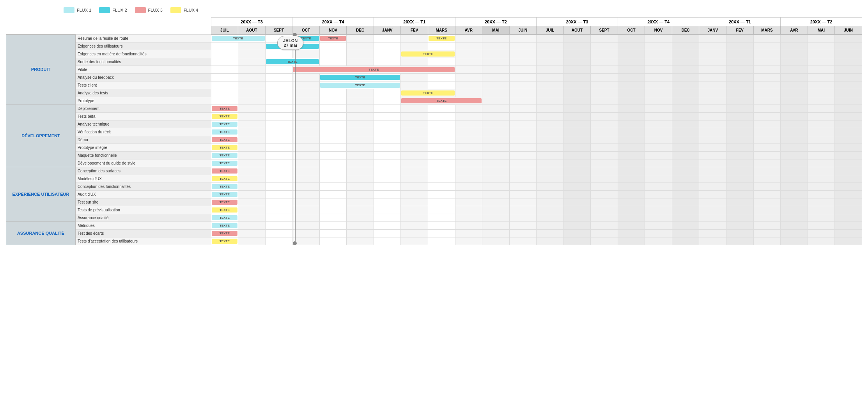 The height and width of the screenshot is (395, 868). I want to click on task-name-cell: Métriques, so click(143, 226).